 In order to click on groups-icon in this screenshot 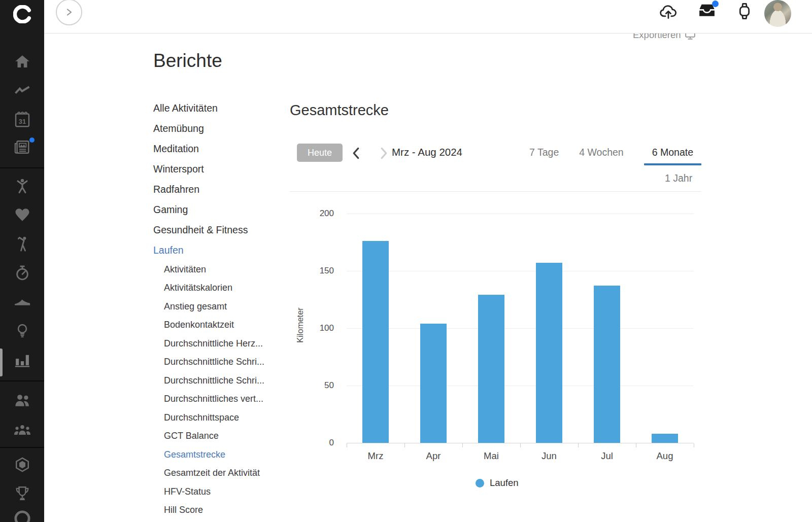, I will do `click(22, 429)`.